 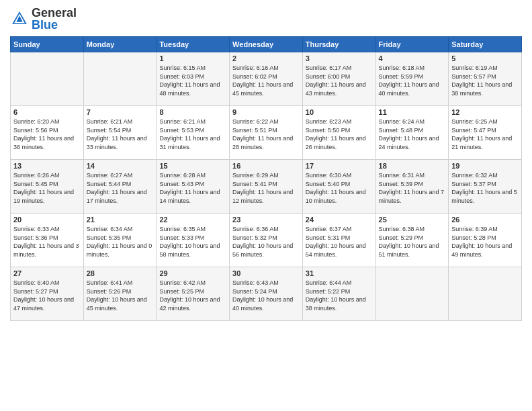 I want to click on day-info: Sunrise: 6:26 AMSunset: 5:45 PMDaylight:…, so click(x=47, y=188).